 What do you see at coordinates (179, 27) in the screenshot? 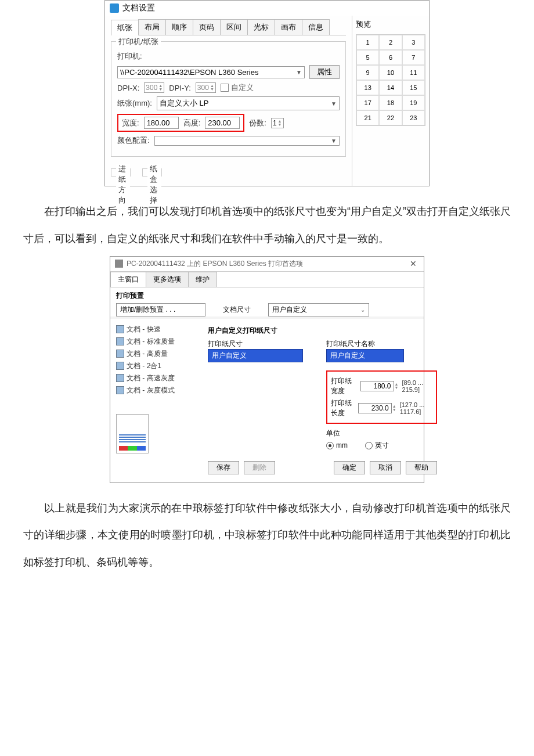
I see `tab-order: 顺序` at bounding box center [179, 27].